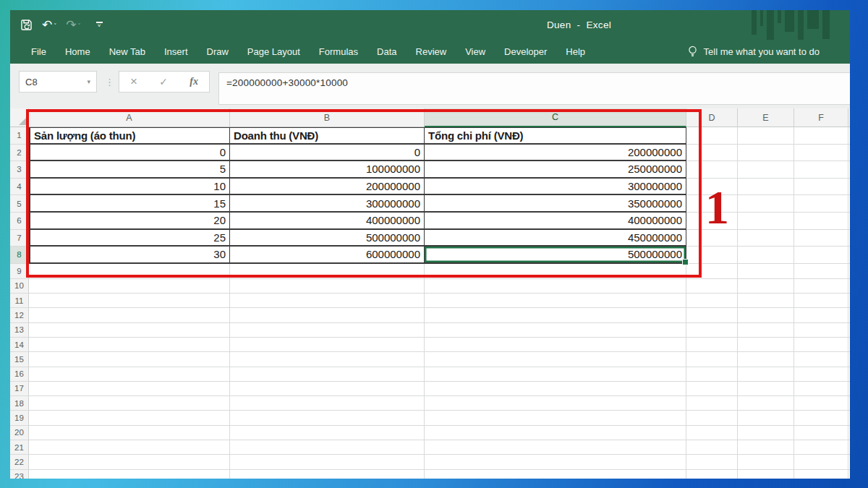  I want to click on cell-B17, so click(327, 389).